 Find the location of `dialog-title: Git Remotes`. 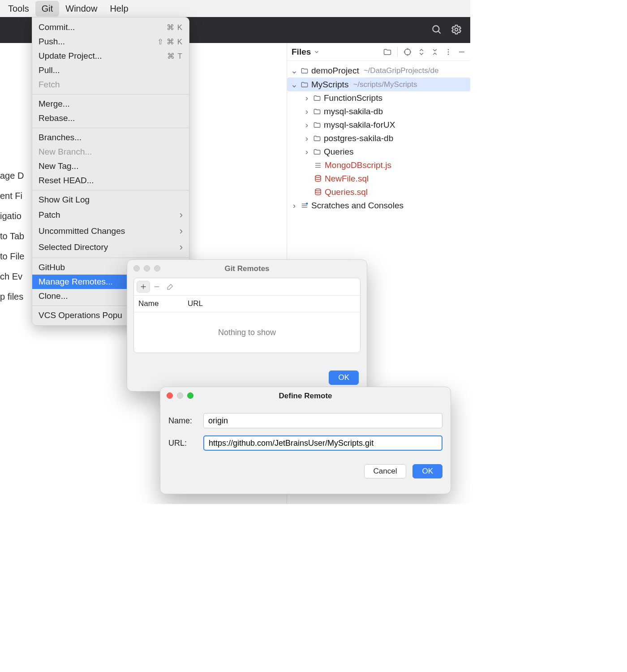

dialog-title: Git Remotes is located at coordinates (247, 269).